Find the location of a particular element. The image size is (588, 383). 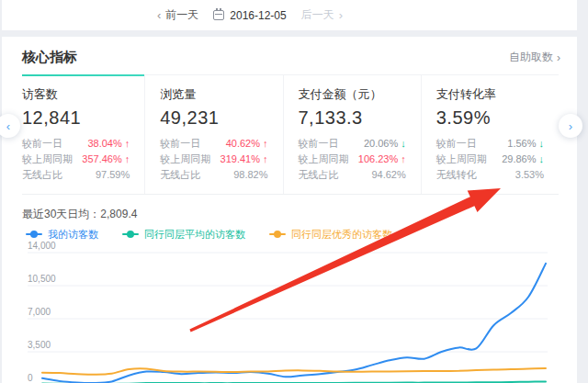

page-title: 核心指标 is located at coordinates (50, 57).